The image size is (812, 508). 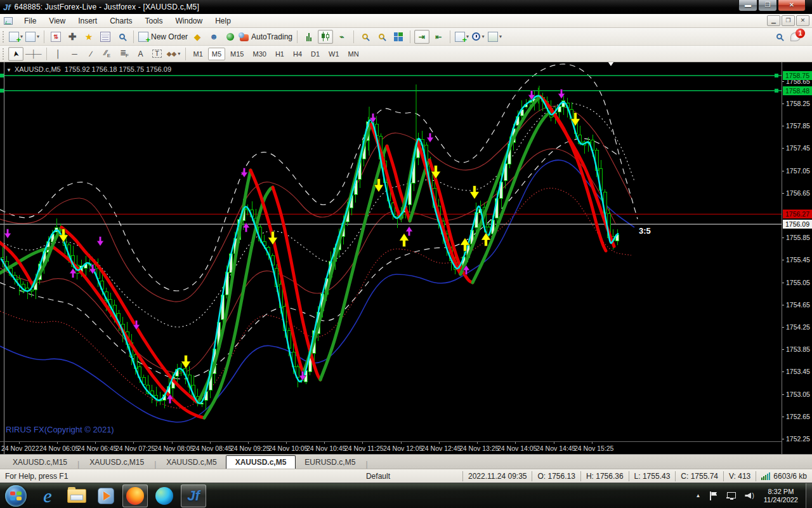 I want to click on timeframe-m5-button: M5, so click(x=217, y=54).